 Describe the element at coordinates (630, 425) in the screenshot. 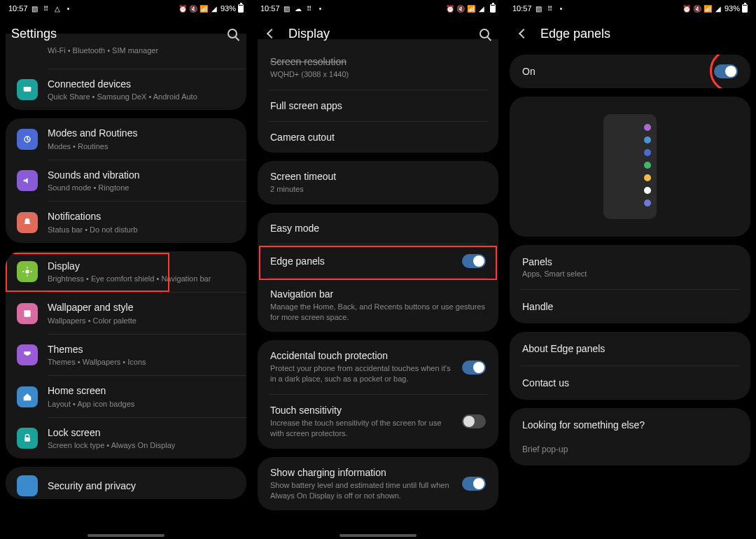

I see `edge-row-looking-title: Looking for something else?` at that location.